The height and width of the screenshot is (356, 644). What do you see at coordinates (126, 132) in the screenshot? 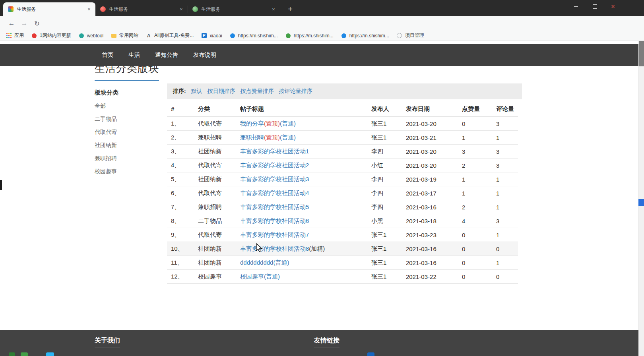
I see `sidebar-item: 代取代寄` at bounding box center [126, 132].